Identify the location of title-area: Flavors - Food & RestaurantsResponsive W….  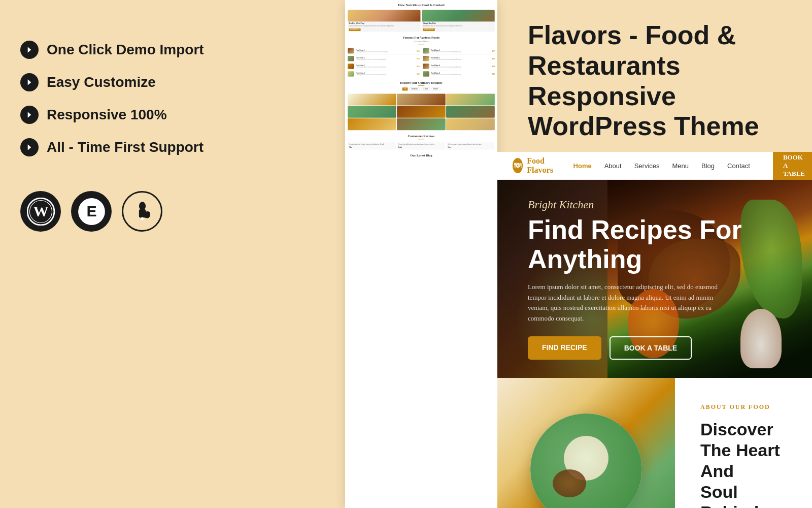
(655, 76).